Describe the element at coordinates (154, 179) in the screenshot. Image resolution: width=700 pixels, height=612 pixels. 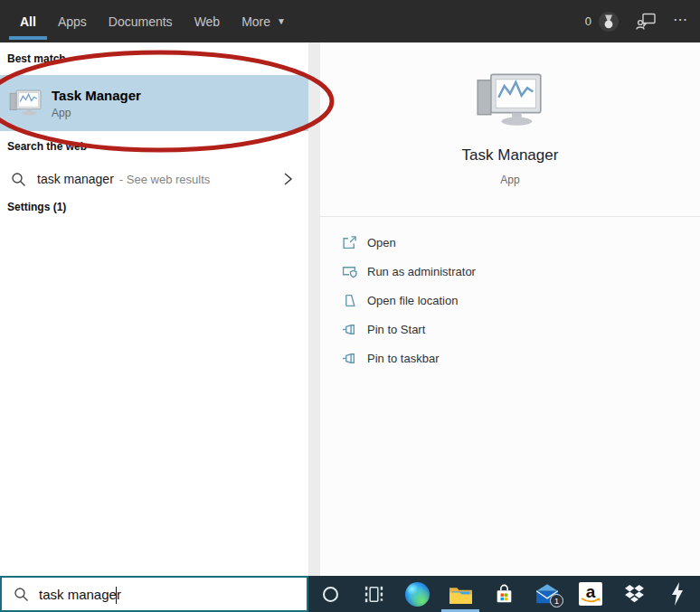
I see `web-search-row: task manager - See web results` at that location.